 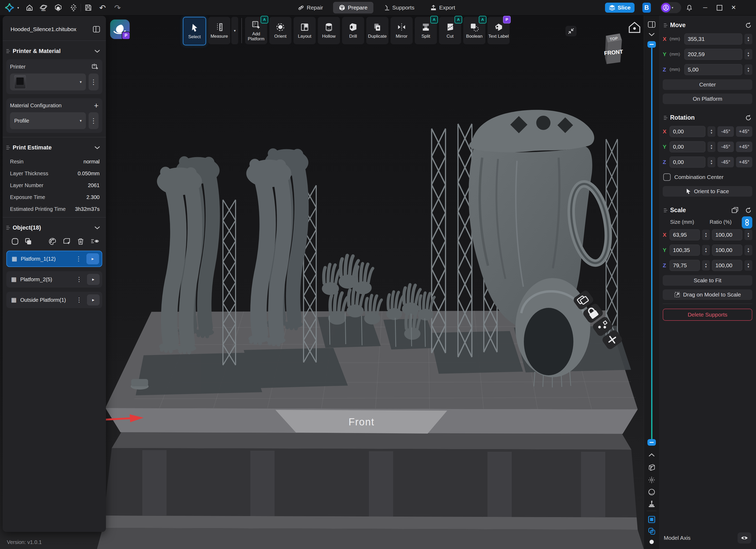 What do you see at coordinates (620, 8) in the screenshot?
I see `slice-button: Slice` at bounding box center [620, 8].